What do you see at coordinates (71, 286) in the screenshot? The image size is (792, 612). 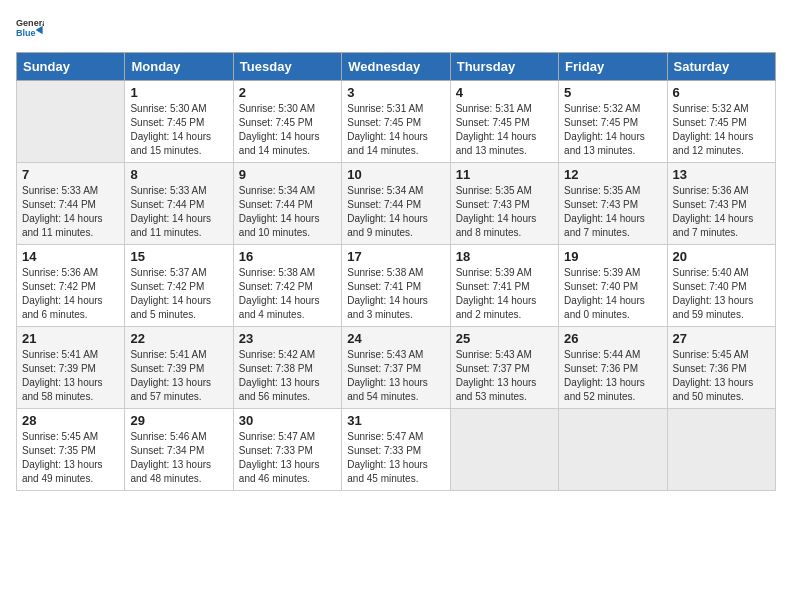 I see `calendar-cell: 14Sunrise: 5:36 AM Sunset: 7:42 PM Dayli…` at bounding box center [71, 286].